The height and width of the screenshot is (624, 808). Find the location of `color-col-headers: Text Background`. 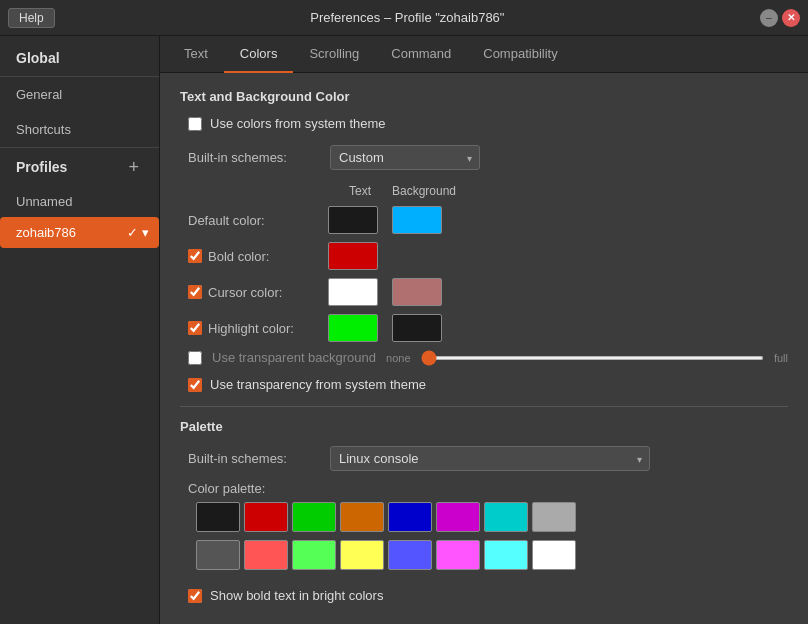

color-col-headers: Text Background is located at coordinates (484, 191).